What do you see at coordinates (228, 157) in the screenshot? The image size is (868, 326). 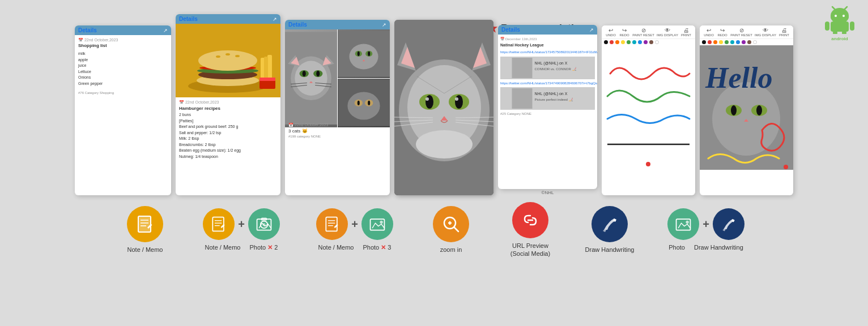 I see `list-item: Nutmeg: 1/4 teaspoon` at bounding box center [228, 157].